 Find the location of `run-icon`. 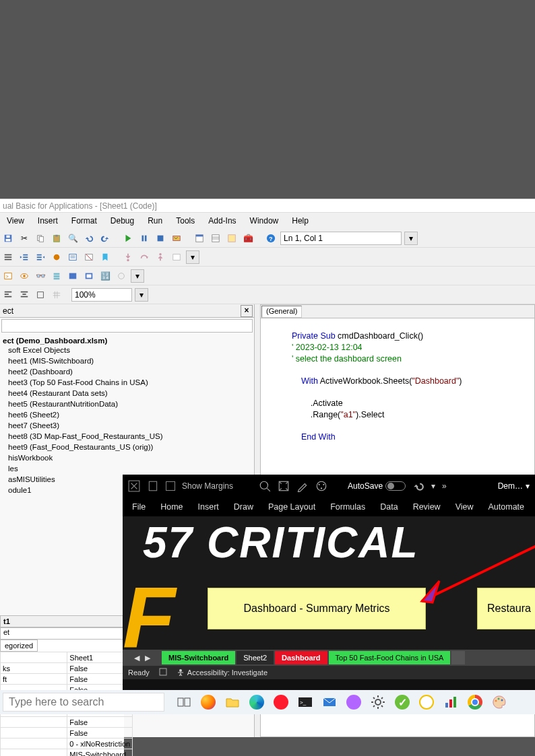

run-icon is located at coordinates (128, 238).